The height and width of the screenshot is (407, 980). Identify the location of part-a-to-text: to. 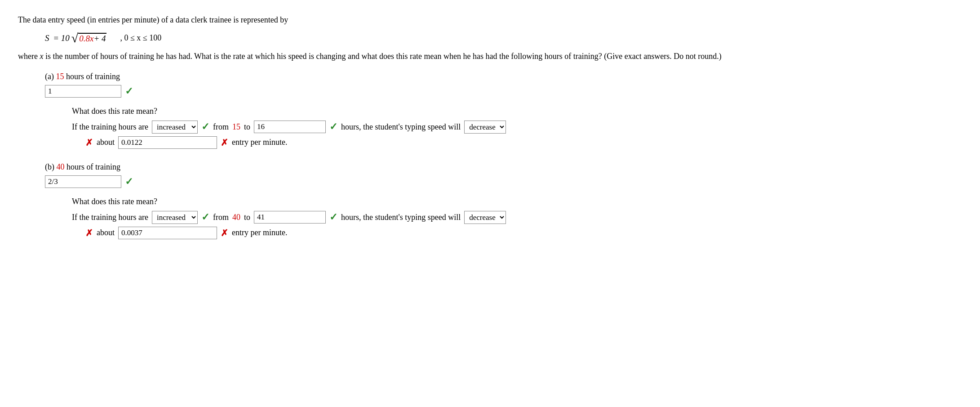
(247, 127).